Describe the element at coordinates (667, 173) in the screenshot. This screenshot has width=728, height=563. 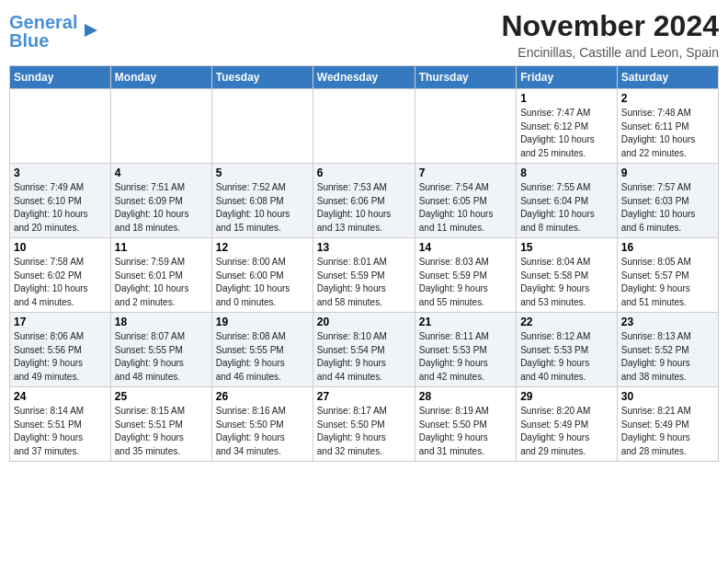
I see `day-number: 9` at that location.